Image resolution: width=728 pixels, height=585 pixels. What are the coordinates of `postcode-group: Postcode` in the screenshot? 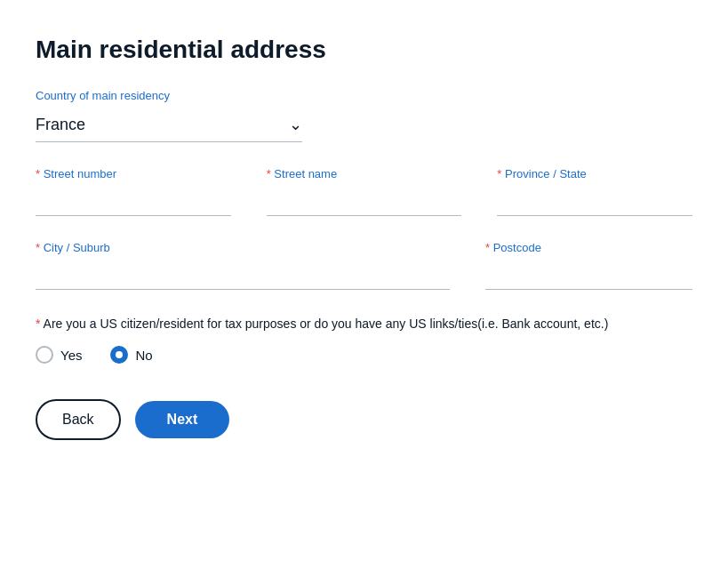 It's located at (588, 265).